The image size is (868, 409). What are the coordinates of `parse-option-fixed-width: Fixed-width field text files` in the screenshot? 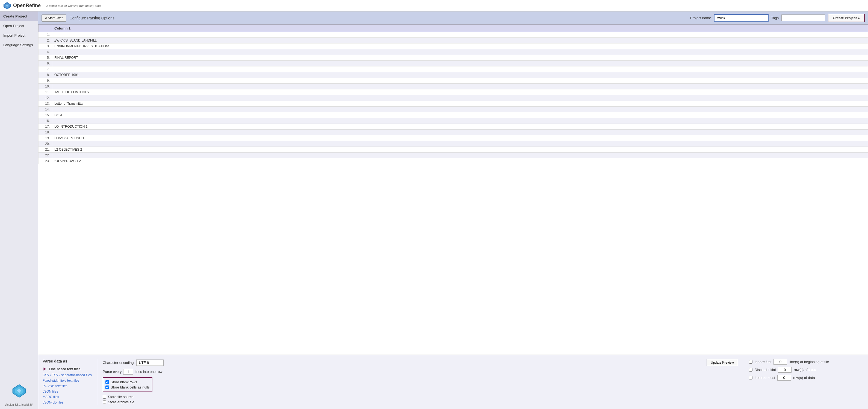 It's located at (68, 381).